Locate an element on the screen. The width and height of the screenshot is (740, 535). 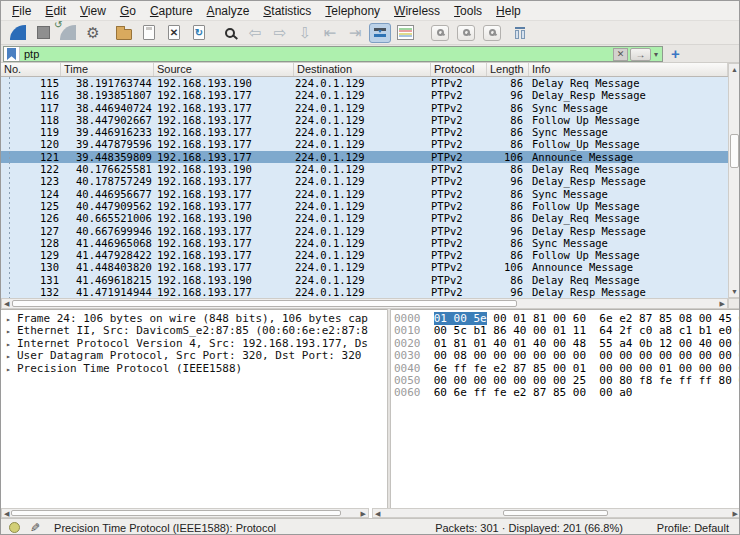
column-header-protocol: Protocol is located at coordinates (459, 70).